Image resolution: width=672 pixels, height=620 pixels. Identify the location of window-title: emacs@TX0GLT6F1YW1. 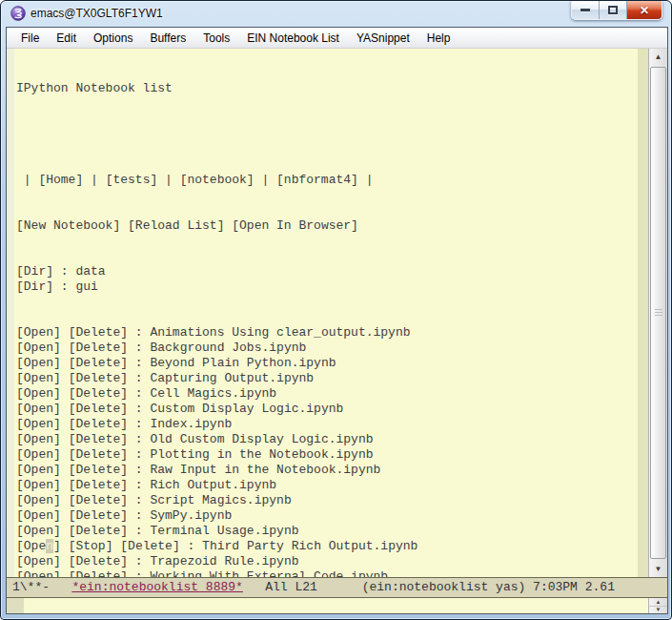
(97, 13).